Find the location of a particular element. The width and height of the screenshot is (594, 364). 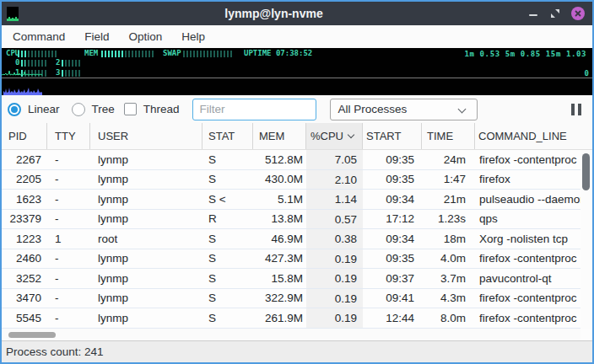

tree-radio: Tree is located at coordinates (93, 110).